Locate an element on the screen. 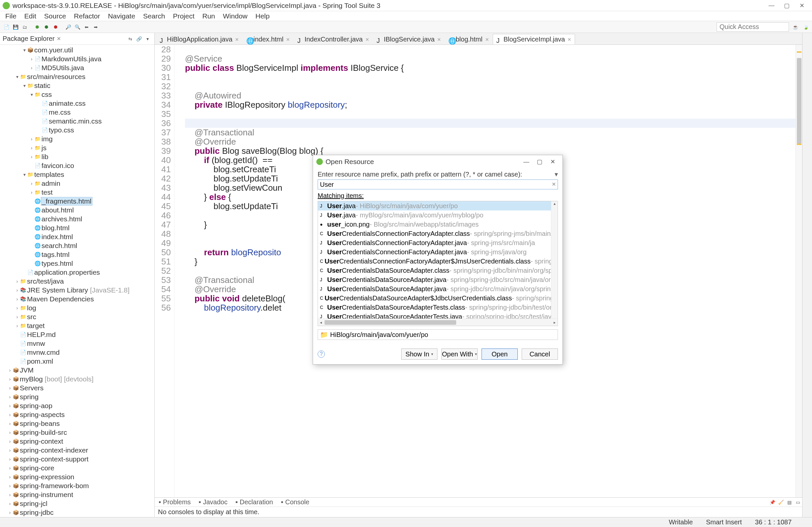 This screenshot has width=812, height=527. tree-item: 🌐archives.html is located at coordinates (77, 219).